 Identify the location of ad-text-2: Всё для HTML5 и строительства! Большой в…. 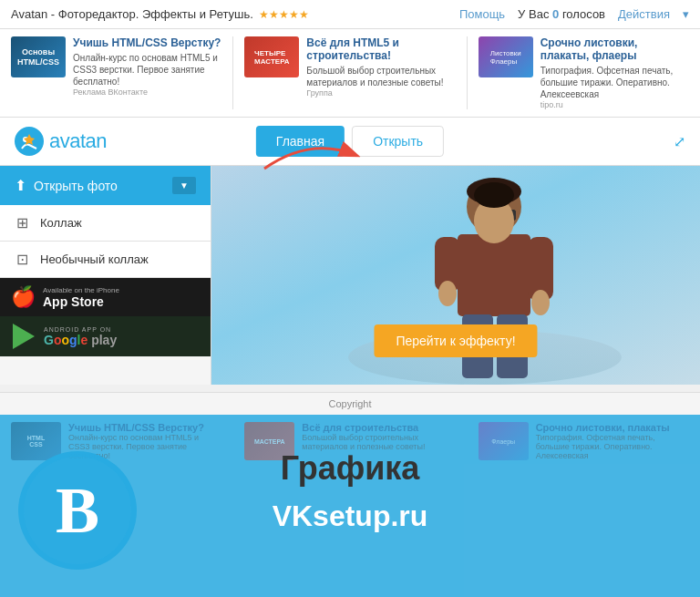
(381, 67).